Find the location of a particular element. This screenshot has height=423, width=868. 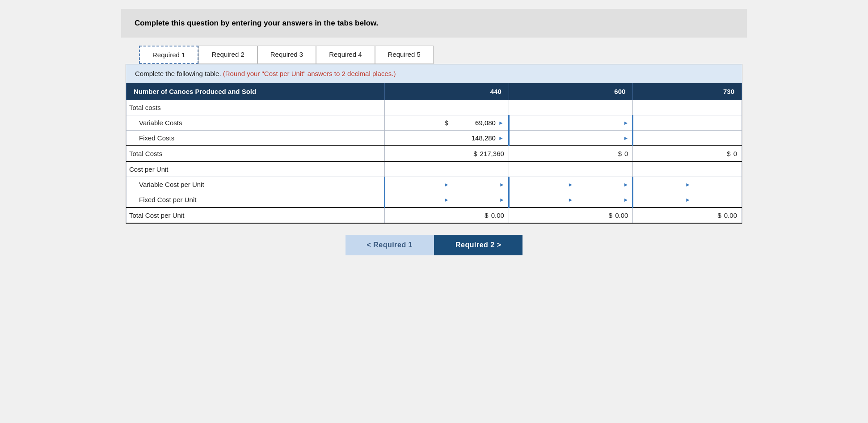

table-row: Fixed Cost per Unit ► ► ► ► is located at coordinates (434, 200).